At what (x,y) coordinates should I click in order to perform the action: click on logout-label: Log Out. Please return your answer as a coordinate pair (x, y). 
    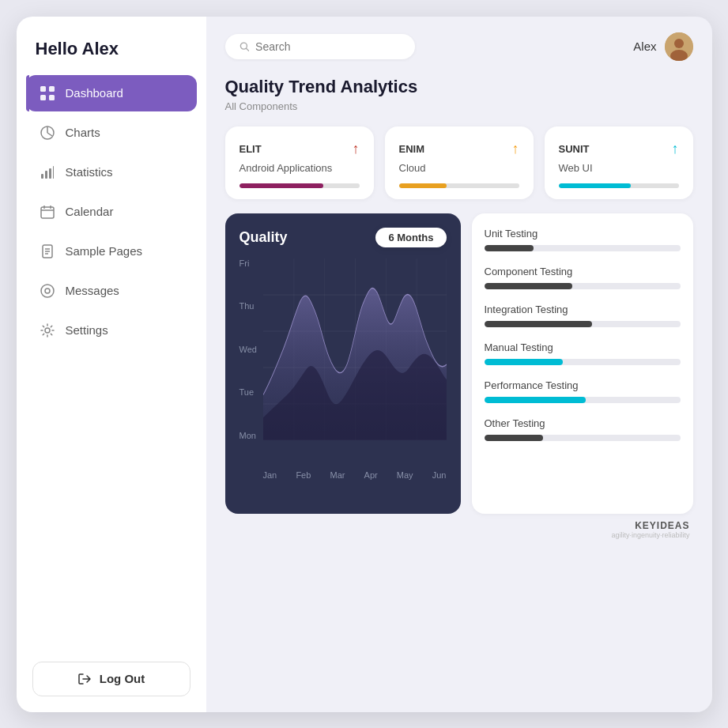
    Looking at the image, I should click on (122, 678).